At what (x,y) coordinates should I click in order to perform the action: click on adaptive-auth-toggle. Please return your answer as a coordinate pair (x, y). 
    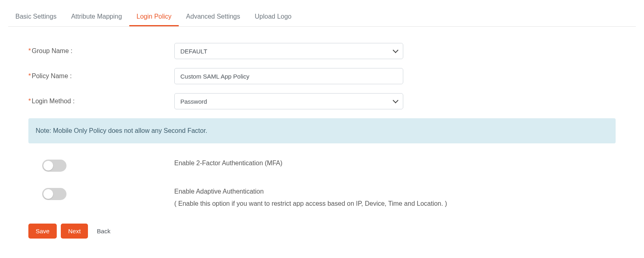
    Looking at the image, I should click on (54, 194).